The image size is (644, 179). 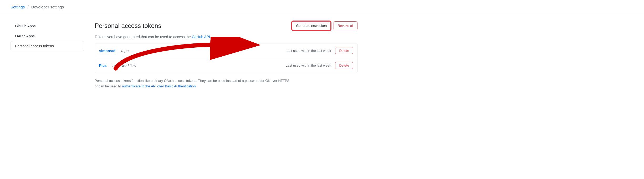 What do you see at coordinates (192, 81) in the screenshot?
I see `footer-text-1: Personal access tokens function like ord…` at bounding box center [192, 81].